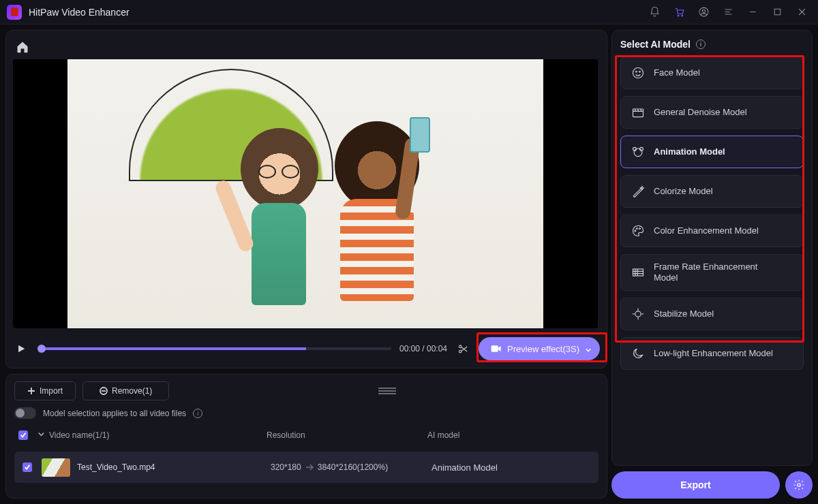 The height and width of the screenshot is (504, 818). I want to click on moon-icon, so click(638, 353).